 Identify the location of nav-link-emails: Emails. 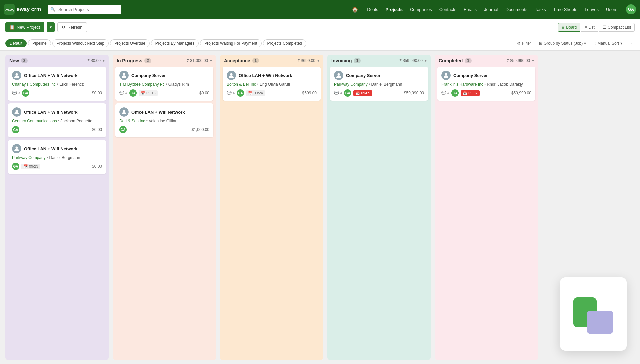
(470, 9).